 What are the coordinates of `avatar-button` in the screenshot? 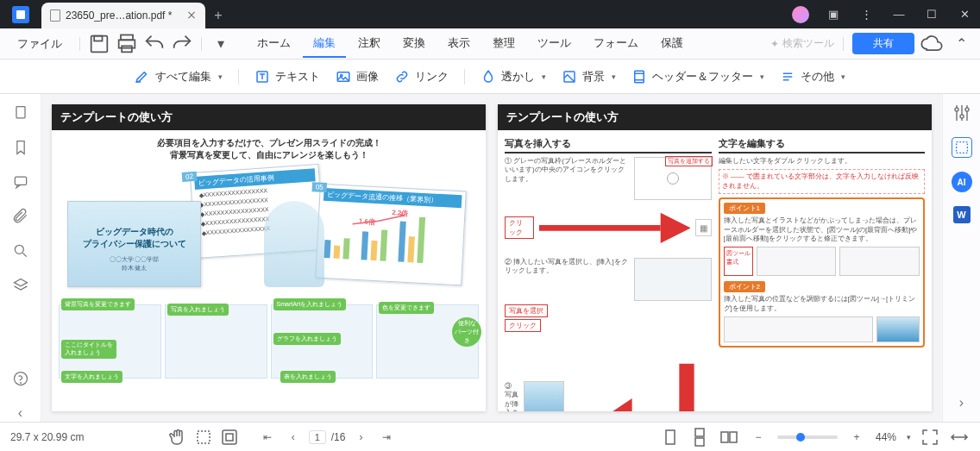 It's located at (801, 14).